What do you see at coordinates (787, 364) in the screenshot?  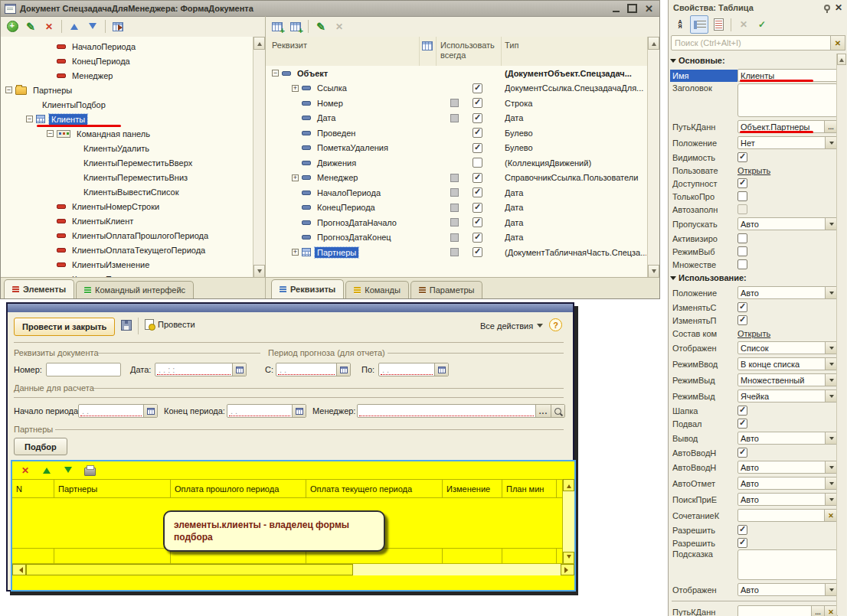 I see `property-dropdown: В конце списка` at bounding box center [787, 364].